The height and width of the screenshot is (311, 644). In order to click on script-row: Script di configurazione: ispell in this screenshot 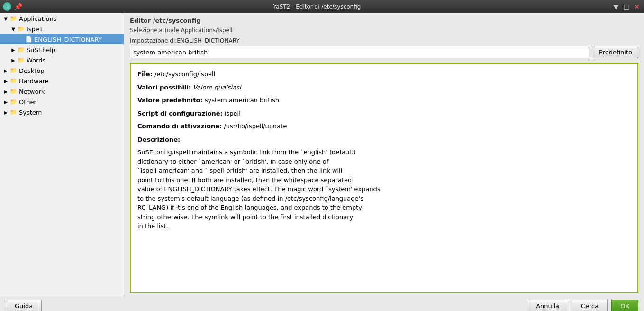, I will do `click(384, 114)`.